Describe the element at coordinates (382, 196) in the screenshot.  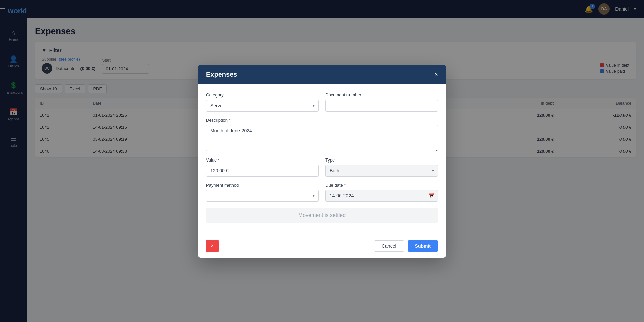
I see `due-date-wrapper: 📅` at that location.